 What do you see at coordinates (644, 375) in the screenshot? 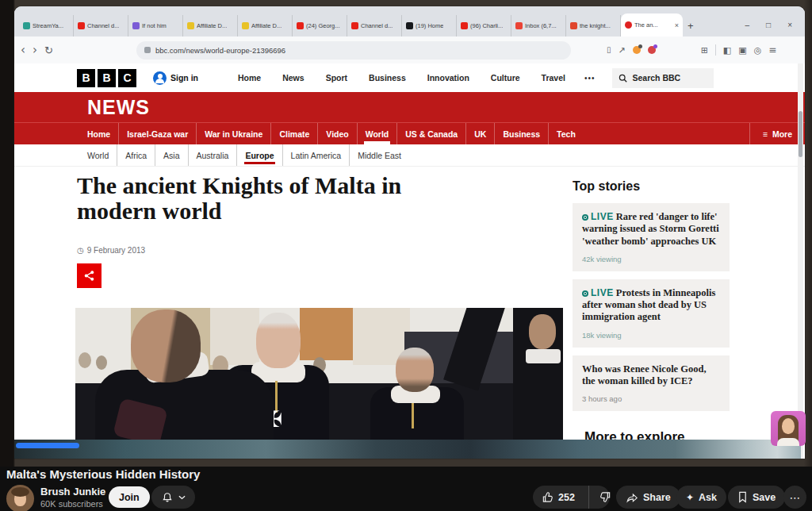
I see `story-title: Who was Renee Nicole Good, the woman kil…` at bounding box center [644, 375].